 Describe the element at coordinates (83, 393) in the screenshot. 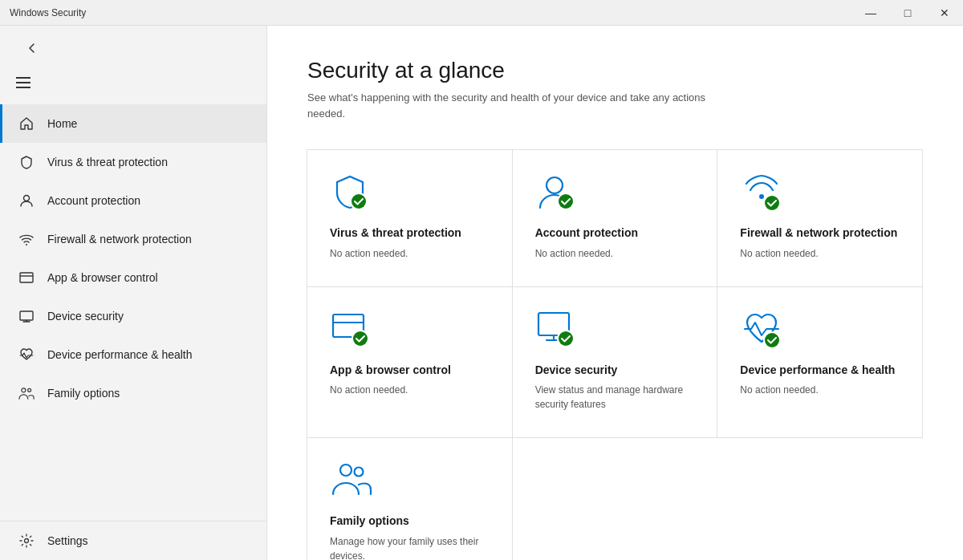

I see `sidebar-item-family-label: Family options` at that location.